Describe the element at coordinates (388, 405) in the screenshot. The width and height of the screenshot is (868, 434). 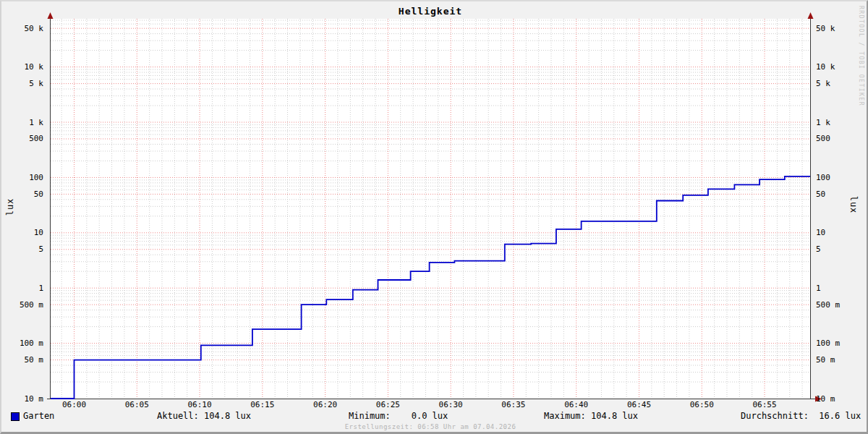
I see `x-tick-label: 06:25` at that location.